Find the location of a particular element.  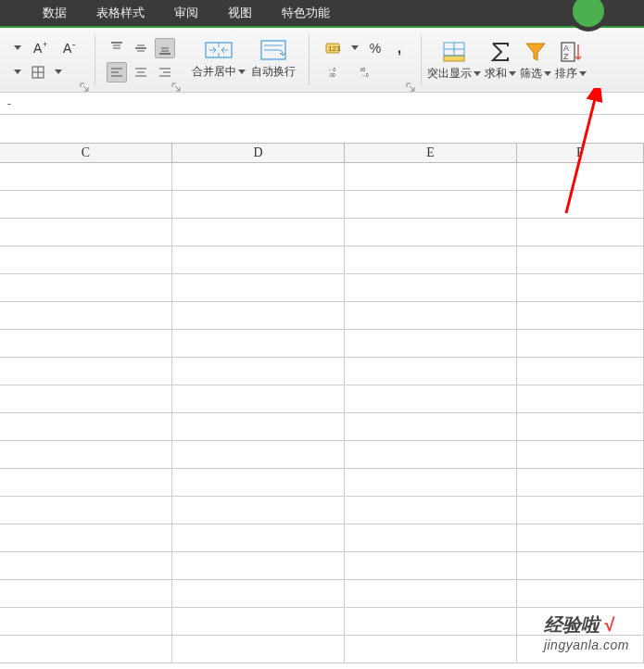

menu-item-review: 审阅 is located at coordinates (186, 13).